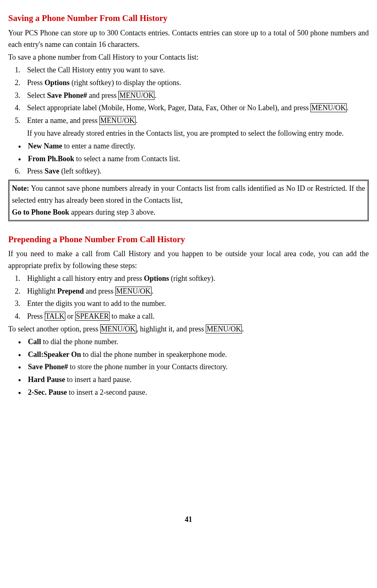  What do you see at coordinates (198, 70) in the screenshot?
I see `step-1: Select the Call History entry you want t…` at bounding box center [198, 70].